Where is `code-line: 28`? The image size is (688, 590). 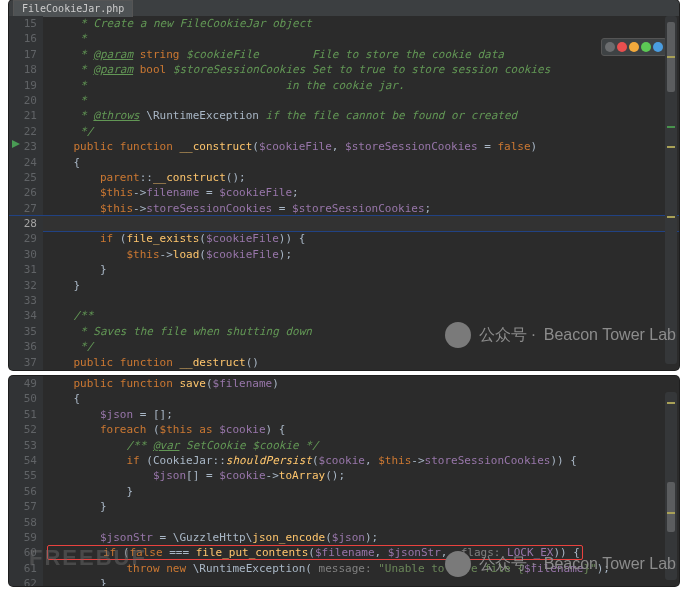 code-line: 28 is located at coordinates (344, 224).